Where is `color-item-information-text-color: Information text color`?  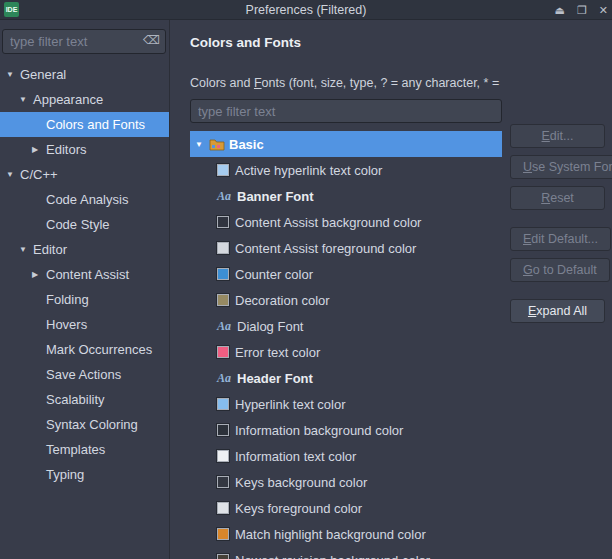
color-item-information-text-color: Information text color is located at coordinates (346, 456).